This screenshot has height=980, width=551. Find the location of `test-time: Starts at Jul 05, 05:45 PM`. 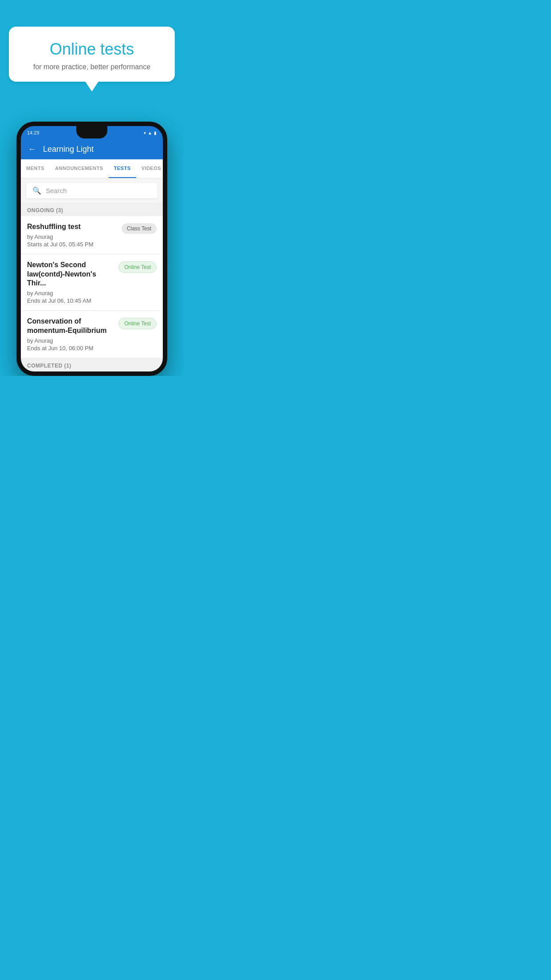

test-time: Starts at Jul 05, 05:45 PM is located at coordinates (72, 244).